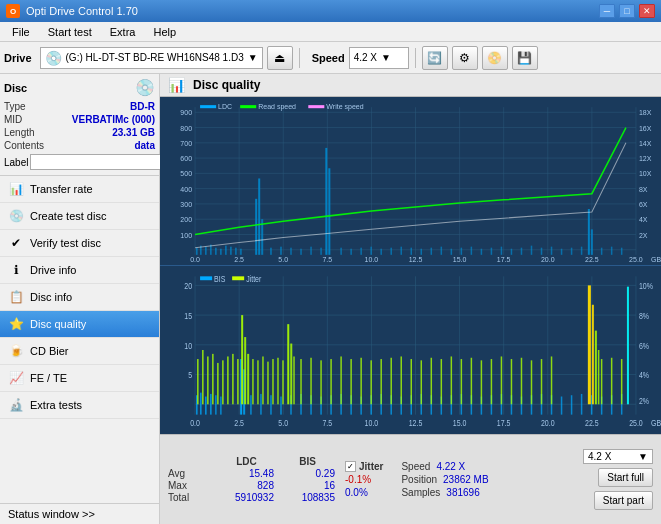 The image size is (661, 524). I want to click on menu-file: File, so click(21, 32).